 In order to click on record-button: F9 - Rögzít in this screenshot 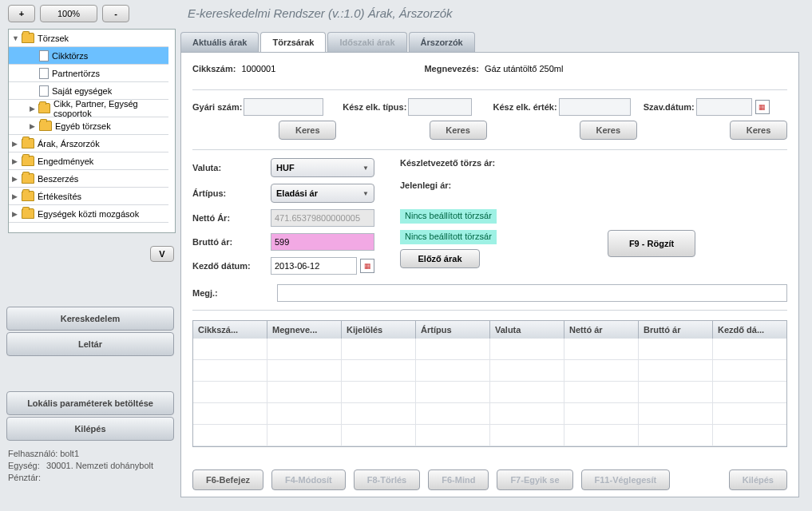, I will do `click(652, 244)`.